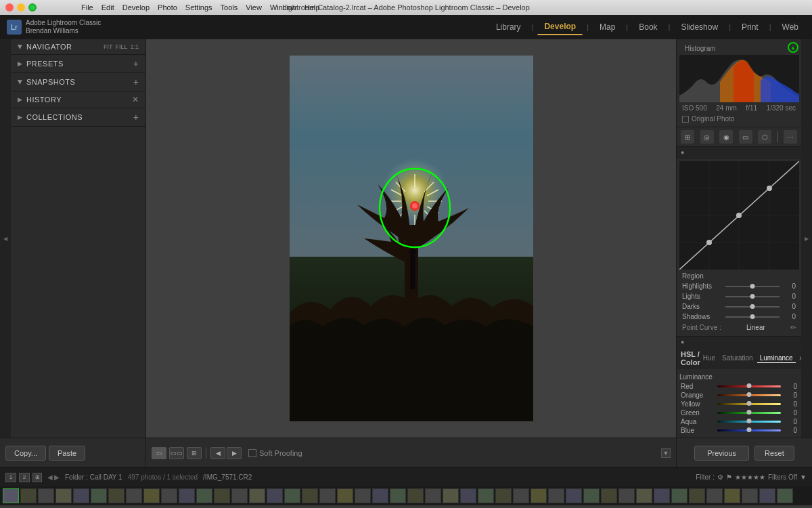  Describe the element at coordinates (11, 478) in the screenshot. I see `num-1-button: 1` at that location.